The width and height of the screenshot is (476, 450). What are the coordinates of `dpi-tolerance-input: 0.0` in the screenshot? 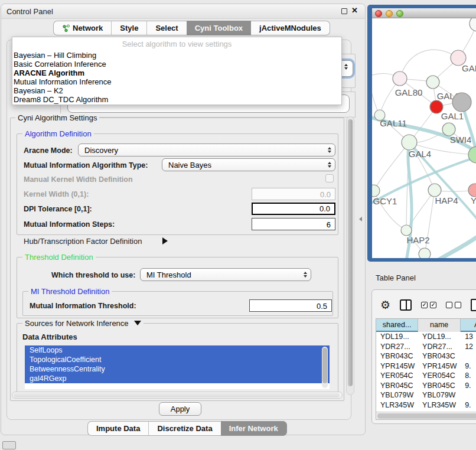 It's located at (294, 209).